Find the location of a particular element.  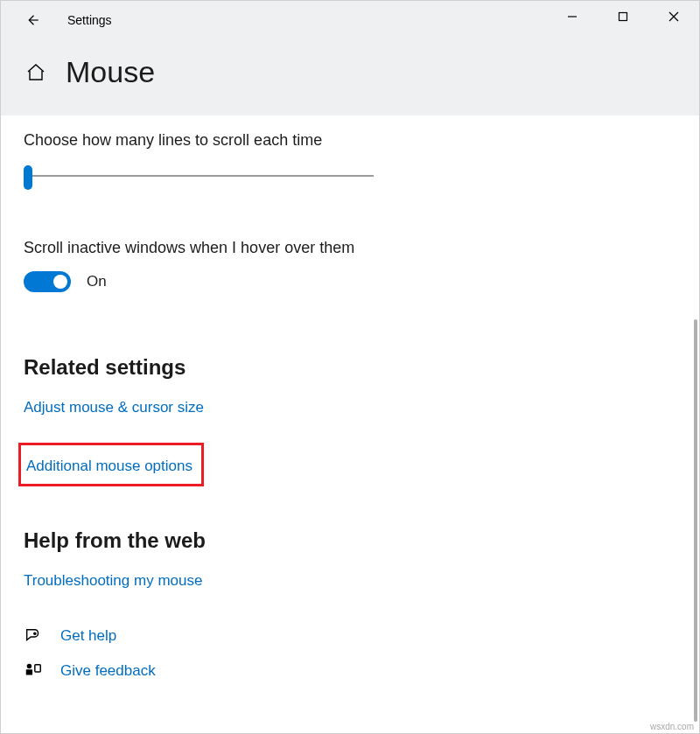

close-icon is located at coordinates (674, 17).